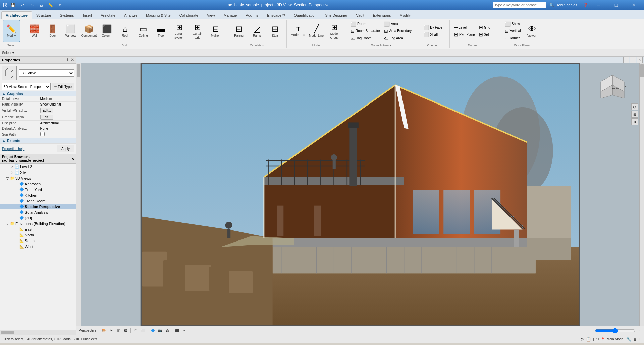  I want to click on prop-graphic-value: Edit..., so click(57, 117).